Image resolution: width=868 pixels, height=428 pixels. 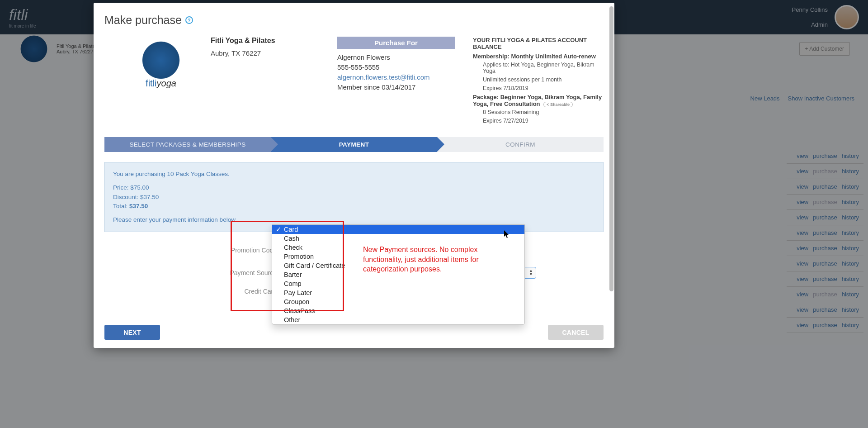 I want to click on package-line: Package: Beginner Yoga, Bikram Yoga, Fam…, so click(x=538, y=100).